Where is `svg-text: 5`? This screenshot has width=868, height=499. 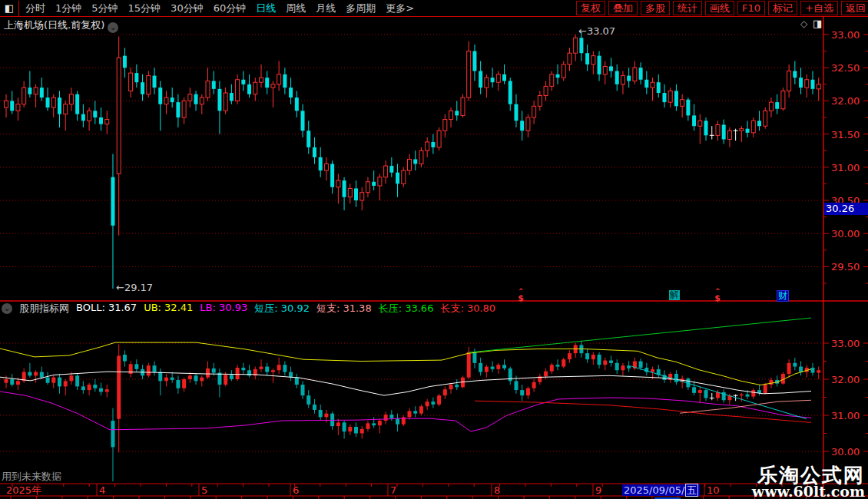 svg-text: 5 is located at coordinates (204, 490).